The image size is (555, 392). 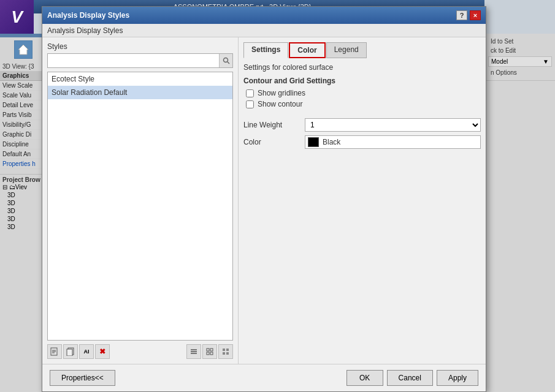 What do you see at coordinates (520, 42) in the screenshot?
I see `id-to-set-btn: Id to Set` at bounding box center [520, 42].